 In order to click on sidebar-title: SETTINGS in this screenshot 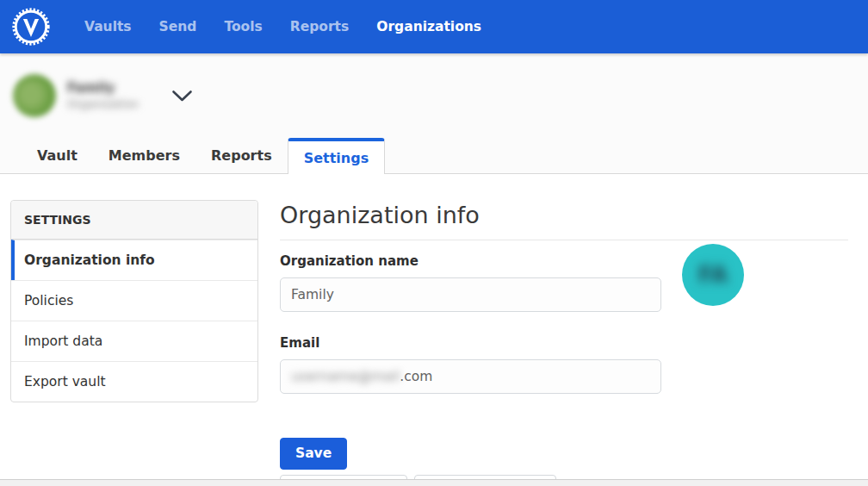, I will do `click(134, 221)`.